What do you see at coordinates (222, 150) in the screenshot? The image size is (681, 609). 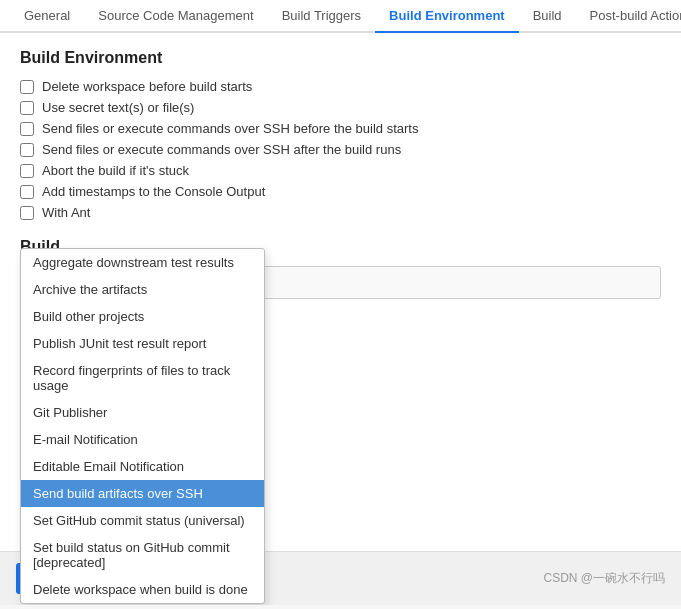 I see `checkbox-label-3: Send files or execute commands over SSH …` at bounding box center [222, 150].